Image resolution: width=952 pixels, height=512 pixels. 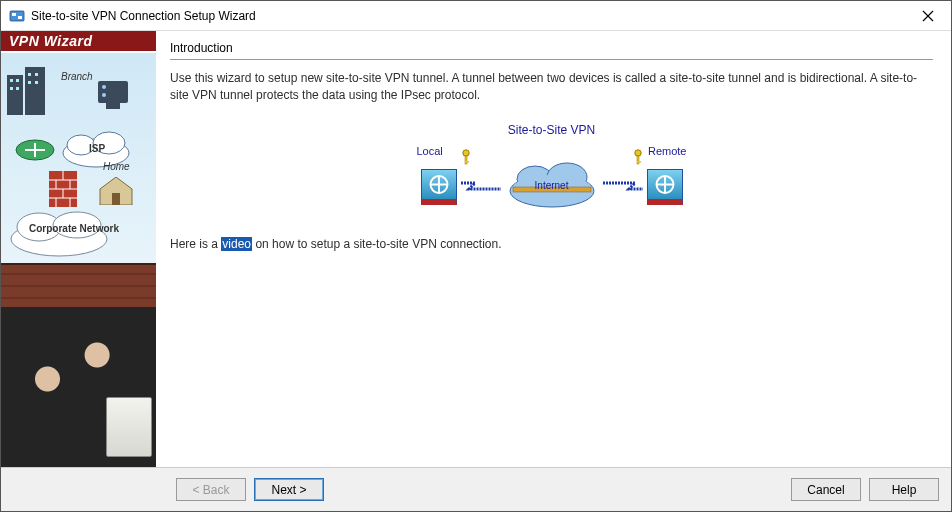 I want to click on label-home: Home, so click(x=116, y=166).